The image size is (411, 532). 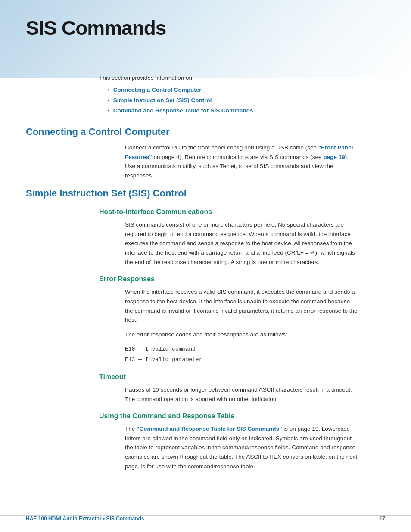 What do you see at coordinates (242, 243) in the screenshot?
I see `host-interface-body: SIS commands consist of one or more char…` at bounding box center [242, 243].